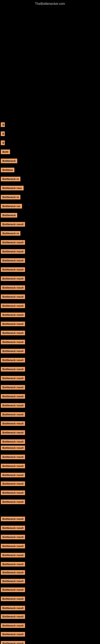 This screenshot has width=100, height=644. What do you see at coordinates (50, 4) in the screenshot?
I see `site-title: TheBottlenecker.com` at bounding box center [50, 4].